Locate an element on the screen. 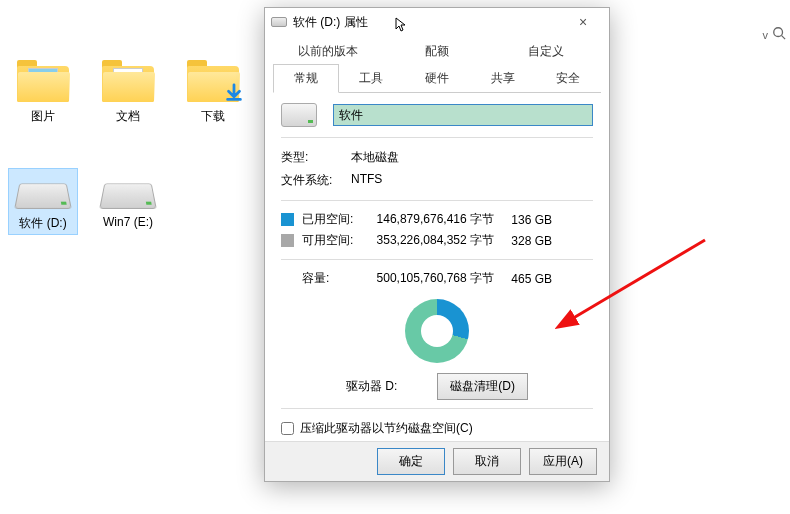 Image resolution: width=790 pixels, height=514 pixels. free-label: 可用空间: is located at coordinates (329, 240).